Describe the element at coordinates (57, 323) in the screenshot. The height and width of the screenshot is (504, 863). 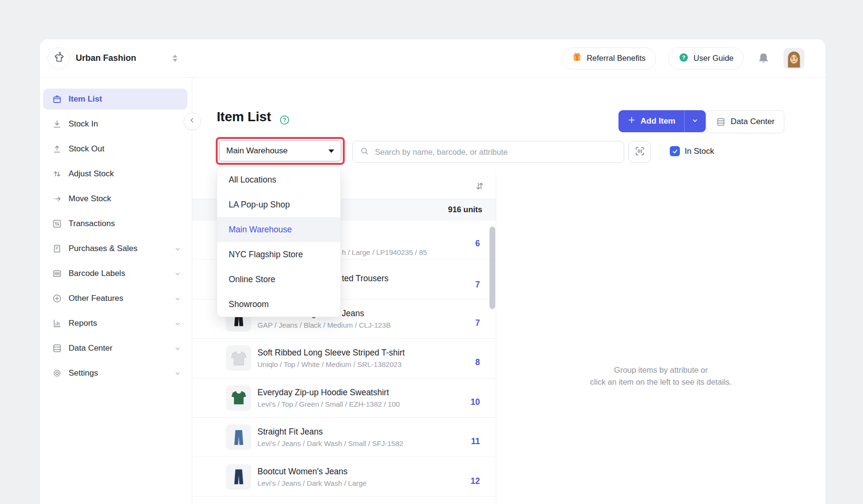
I see `reports-icon` at that location.